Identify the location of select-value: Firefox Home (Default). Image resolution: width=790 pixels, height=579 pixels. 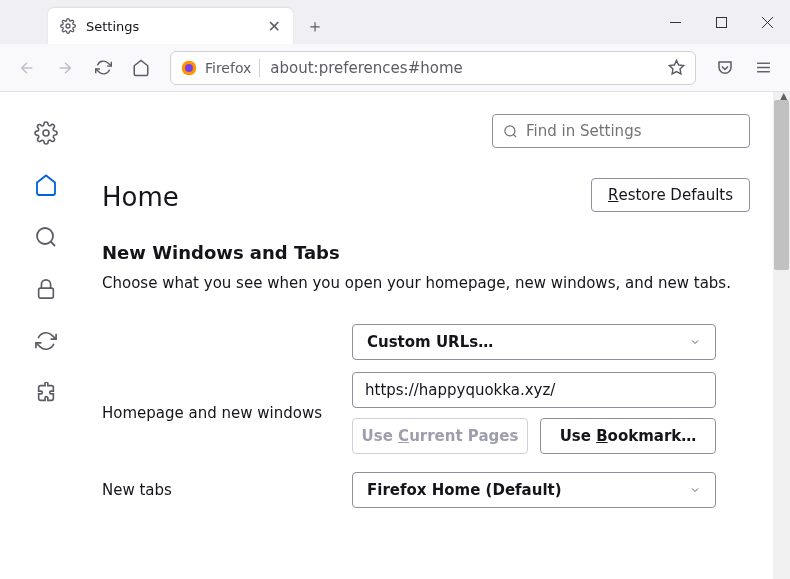
(464, 490).